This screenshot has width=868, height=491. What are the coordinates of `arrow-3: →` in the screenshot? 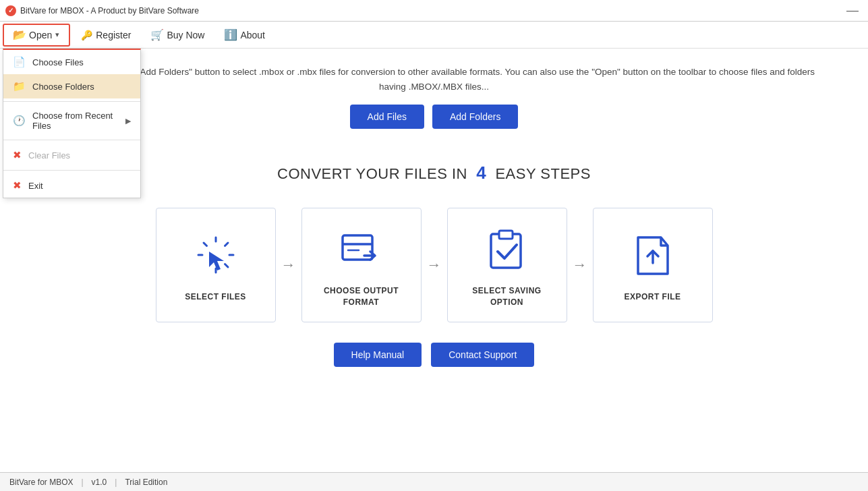 It's located at (580, 265).